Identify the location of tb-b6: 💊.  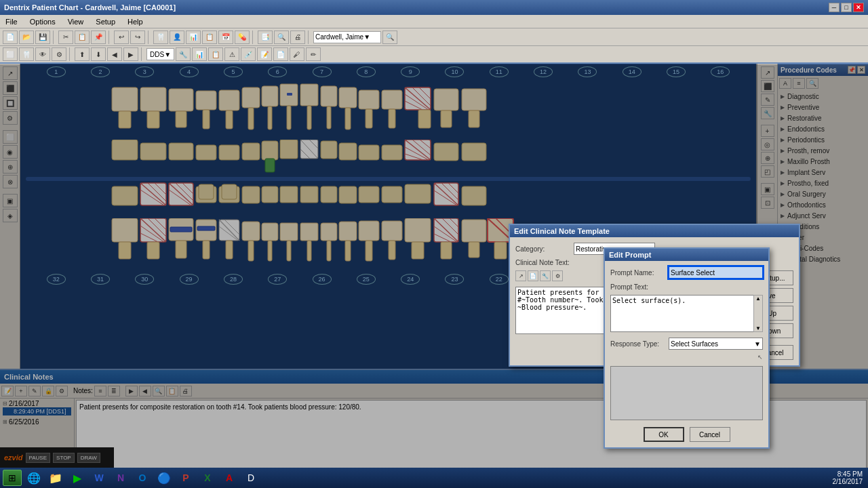
(242, 37).